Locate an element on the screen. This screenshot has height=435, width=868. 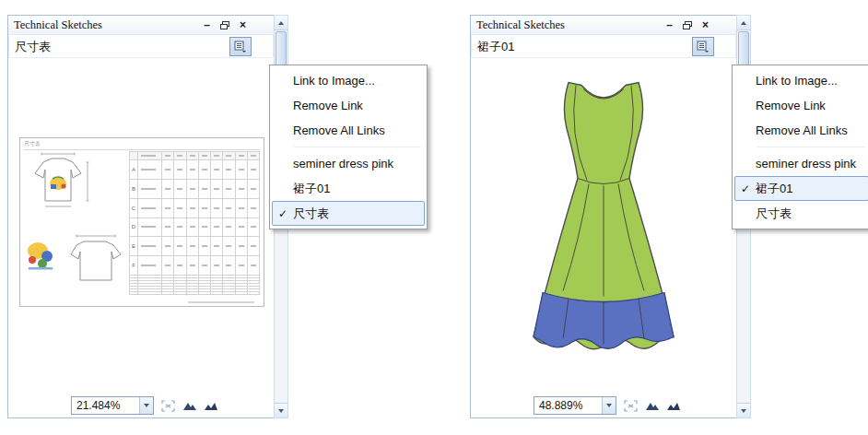
row-letter: C is located at coordinates (135, 208).